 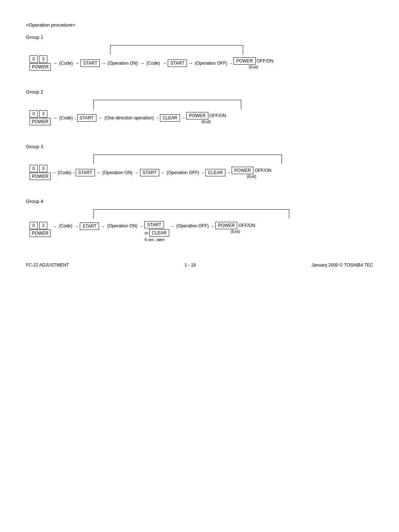 I want to click on g4-6sec: 6 sec. later, so click(x=154, y=240).